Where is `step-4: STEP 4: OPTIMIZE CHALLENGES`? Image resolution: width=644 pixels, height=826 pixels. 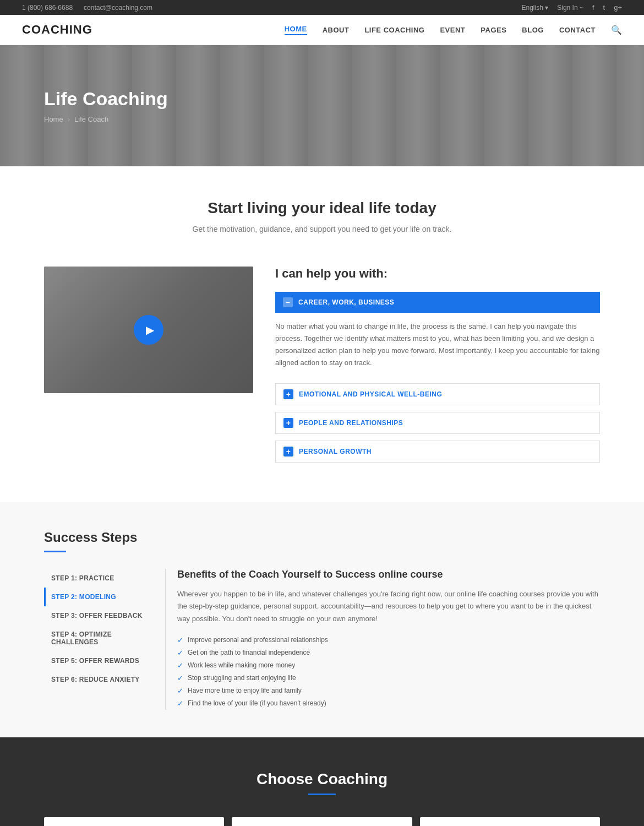
step-4: STEP 4: OPTIMIZE CHALLENGES is located at coordinates (94, 638).